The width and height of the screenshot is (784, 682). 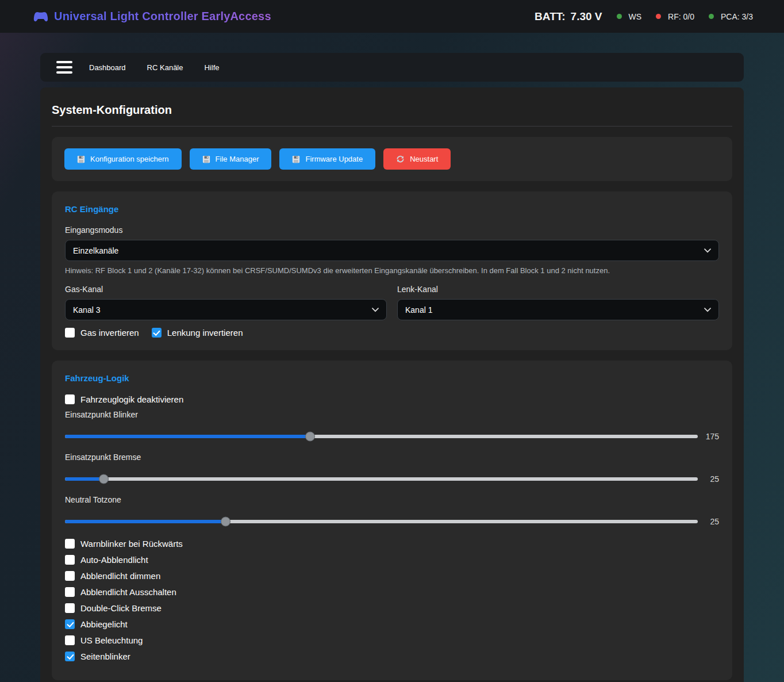 What do you see at coordinates (392, 657) in the screenshot?
I see `checkbox-seitenblinker: Seitenblinker` at bounding box center [392, 657].